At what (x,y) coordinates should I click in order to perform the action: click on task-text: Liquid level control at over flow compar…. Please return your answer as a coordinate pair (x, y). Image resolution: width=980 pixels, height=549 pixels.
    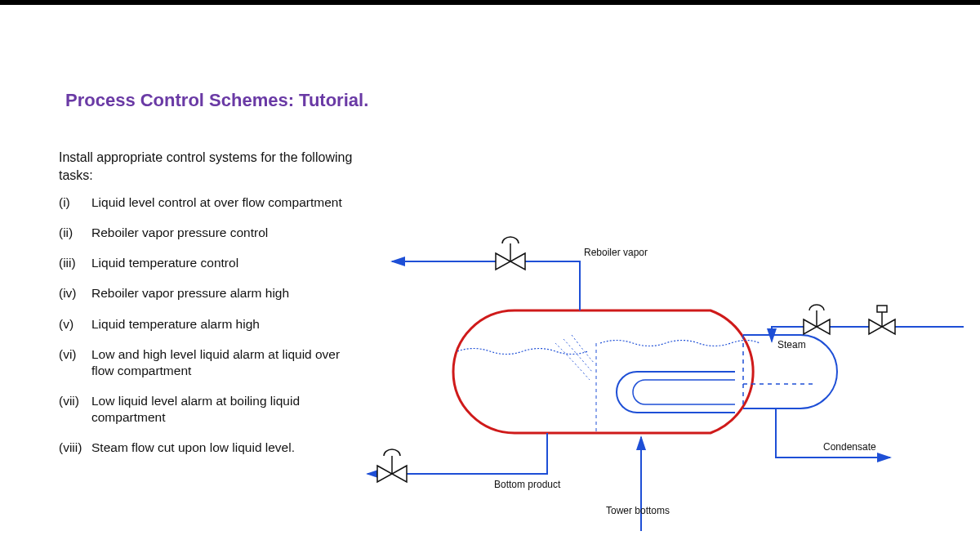
    Looking at the image, I should click on (230, 203).